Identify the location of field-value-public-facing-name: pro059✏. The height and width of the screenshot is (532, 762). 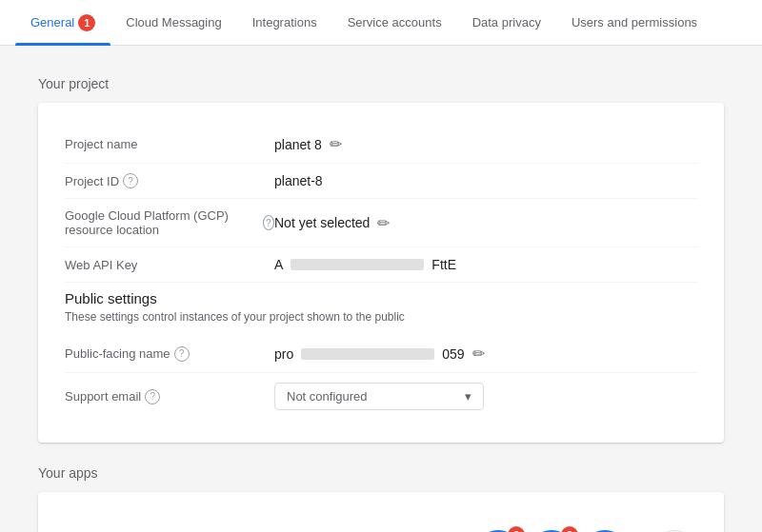
(486, 354).